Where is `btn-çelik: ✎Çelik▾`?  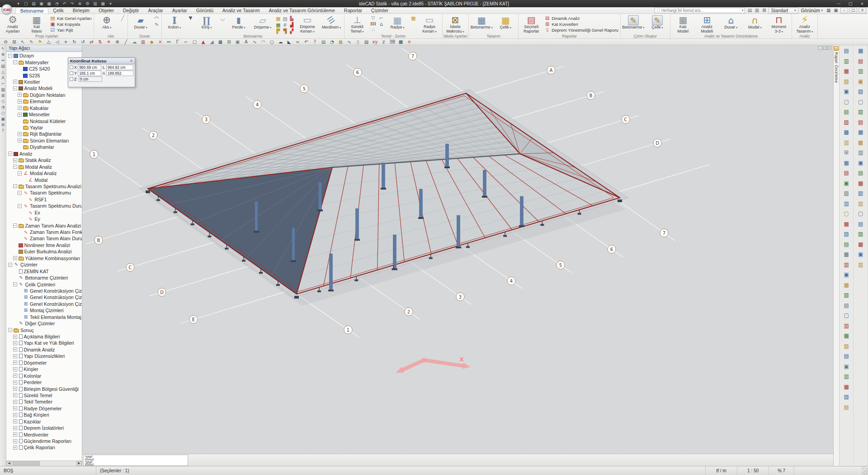
btn-çelik: ✎Çelik▾ is located at coordinates (657, 24).